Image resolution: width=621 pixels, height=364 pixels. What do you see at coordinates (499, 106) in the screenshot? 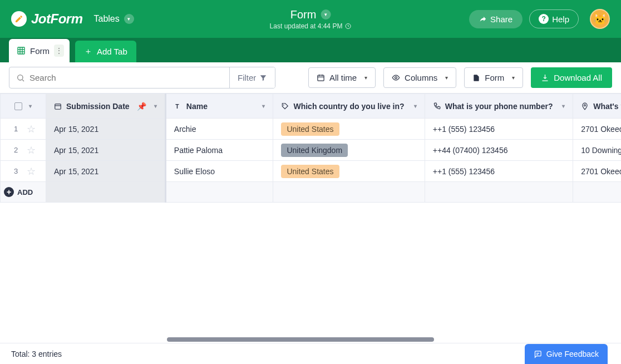
I see `column-header-phone: What is your phone number?` at bounding box center [499, 106].